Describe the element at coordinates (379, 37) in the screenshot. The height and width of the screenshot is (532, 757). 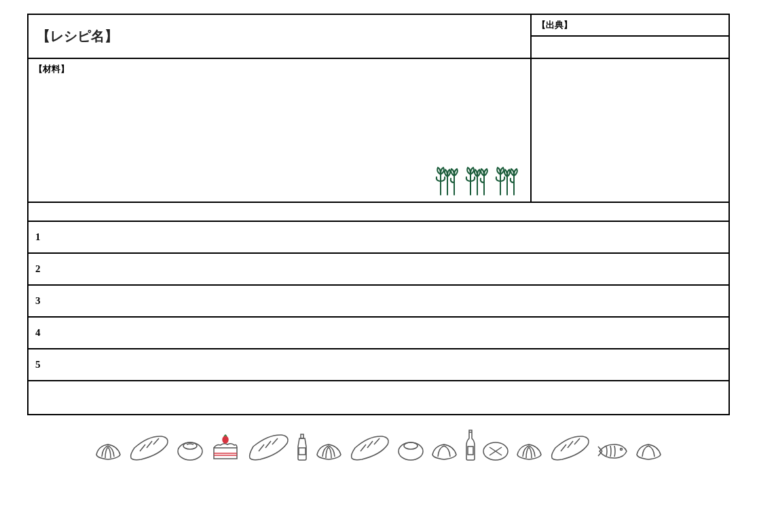
I see `header-row: 【レシピ名】 【出典】` at that location.